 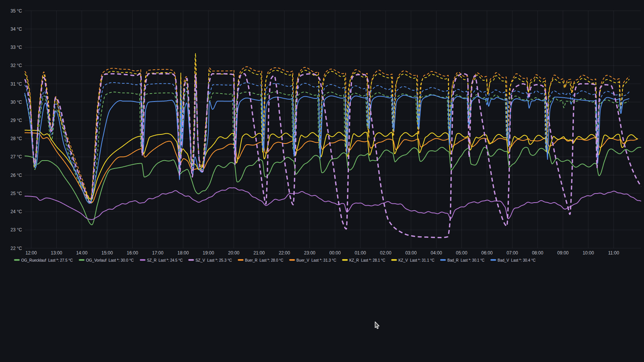 What do you see at coordinates (386, 253) in the screenshot?
I see `svg-text: 02:00` at bounding box center [386, 253].